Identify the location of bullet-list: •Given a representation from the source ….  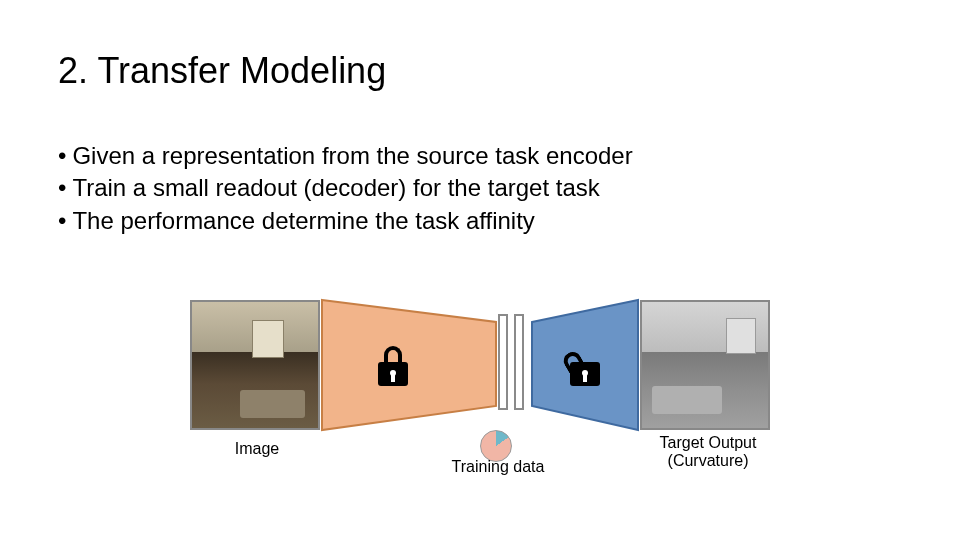
(346, 188).